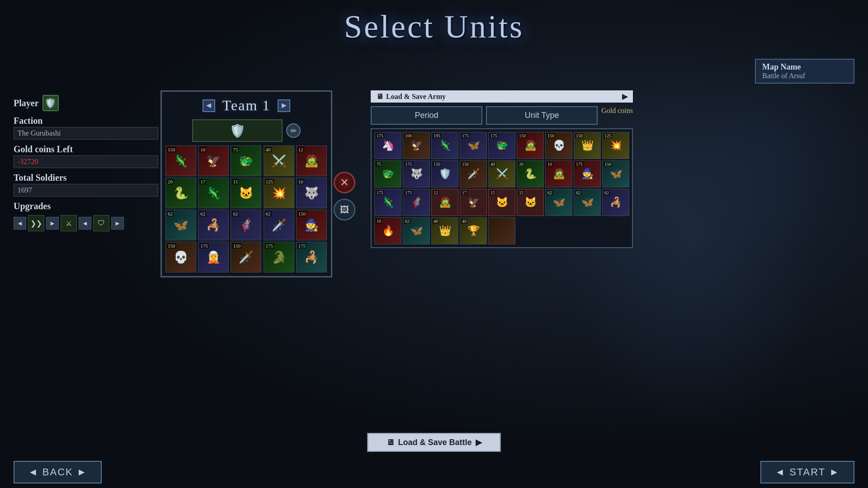 Image resolution: width=868 pixels, height=488 pixels. Describe the element at coordinates (246, 225) in the screenshot. I see `team-unit-cell: 62🦸` at that location.